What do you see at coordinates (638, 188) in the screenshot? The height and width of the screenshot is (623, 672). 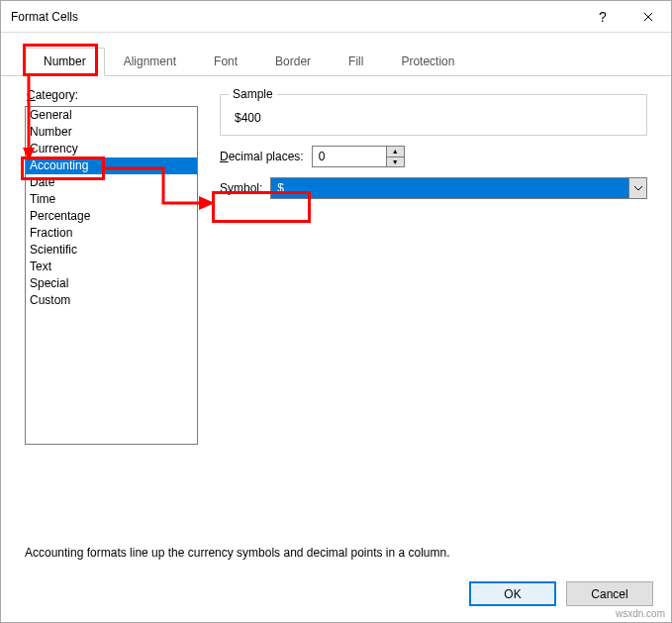 I see `chevron-down-icon` at bounding box center [638, 188].